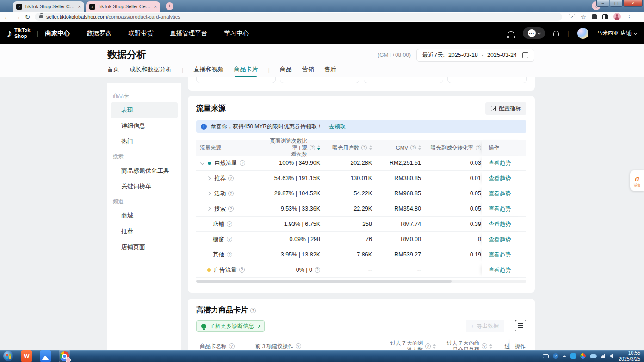  What do you see at coordinates (8, 356) in the screenshot?
I see `start-button` at bounding box center [8, 356].